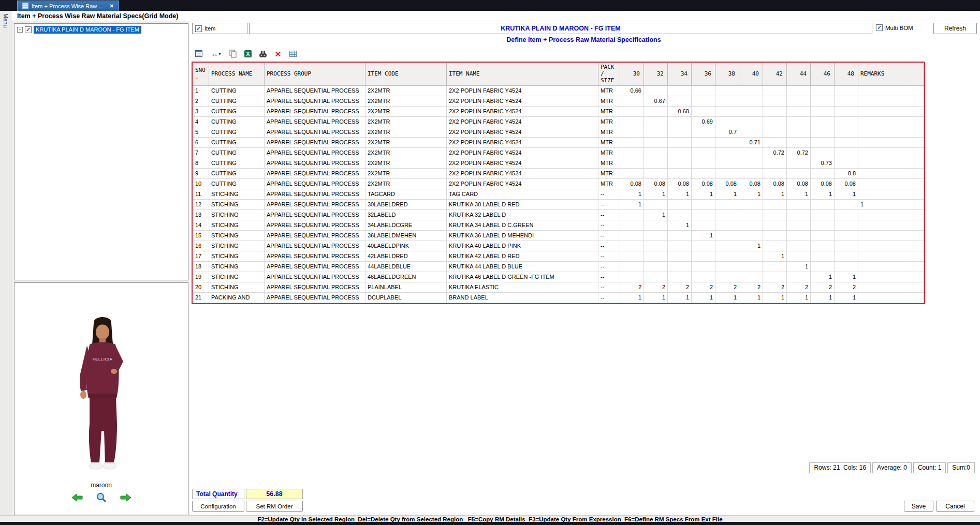 The image size is (980, 525). Describe the element at coordinates (201, 287) in the screenshot. I see `grid-cell: 20` at that location.